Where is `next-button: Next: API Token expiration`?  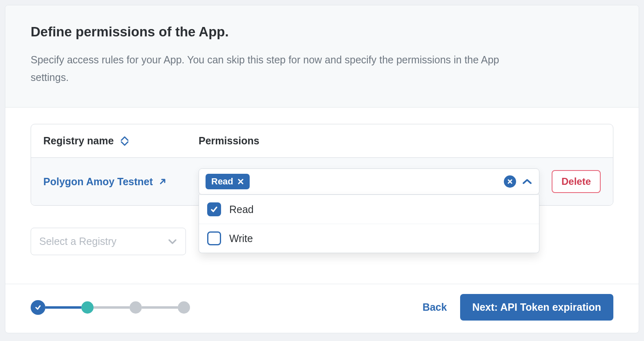
next-button: Next: API Token expiration is located at coordinates (537, 307).